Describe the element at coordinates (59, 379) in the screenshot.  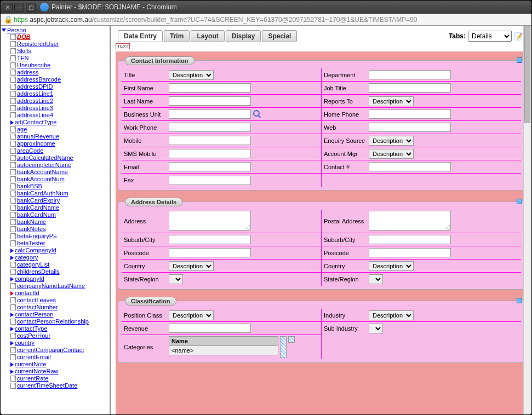
I see `tree-item-currentRate: currentRate` at that location.